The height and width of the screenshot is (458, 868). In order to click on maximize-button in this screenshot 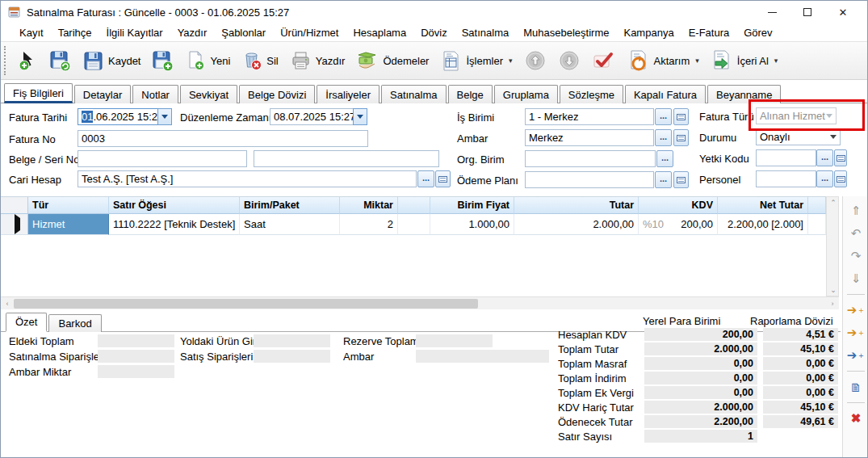, I will do `click(807, 12)`.